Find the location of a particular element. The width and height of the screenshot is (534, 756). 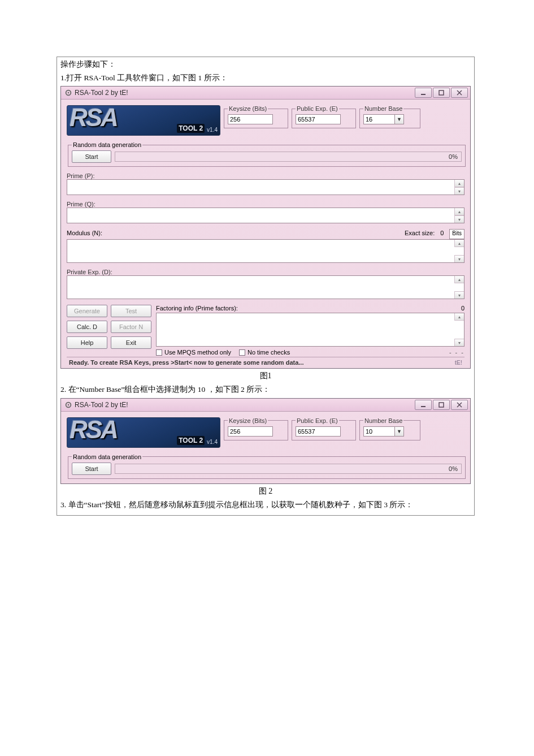

figure2-caption: 图 2 is located at coordinates (266, 491).